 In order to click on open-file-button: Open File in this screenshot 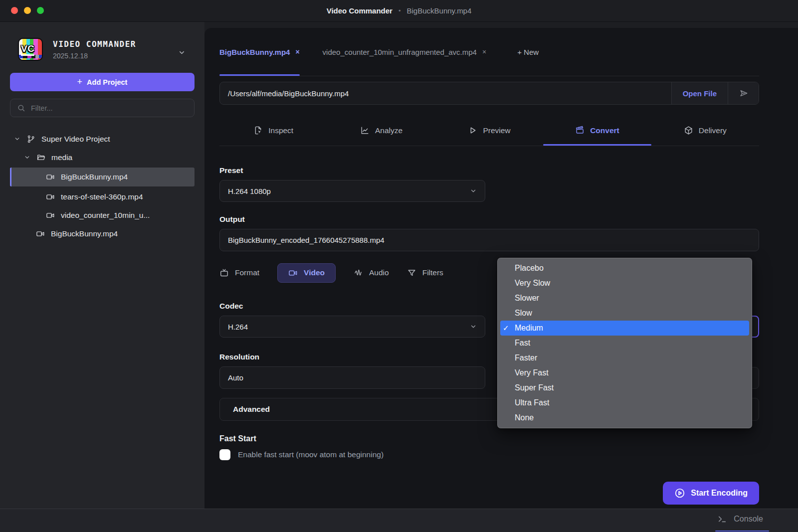, I will do `click(699, 93)`.